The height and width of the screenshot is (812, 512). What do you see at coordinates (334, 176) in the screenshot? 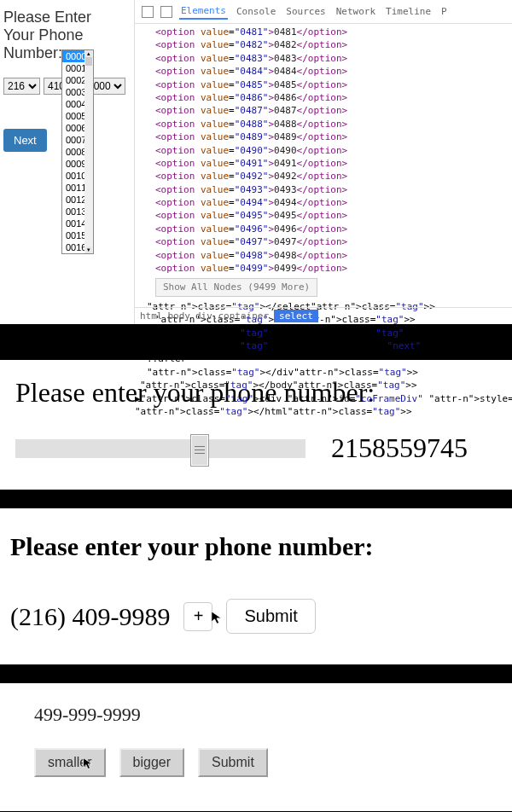
I see `code-line: <option value="0492">0492</option>` at bounding box center [334, 176].